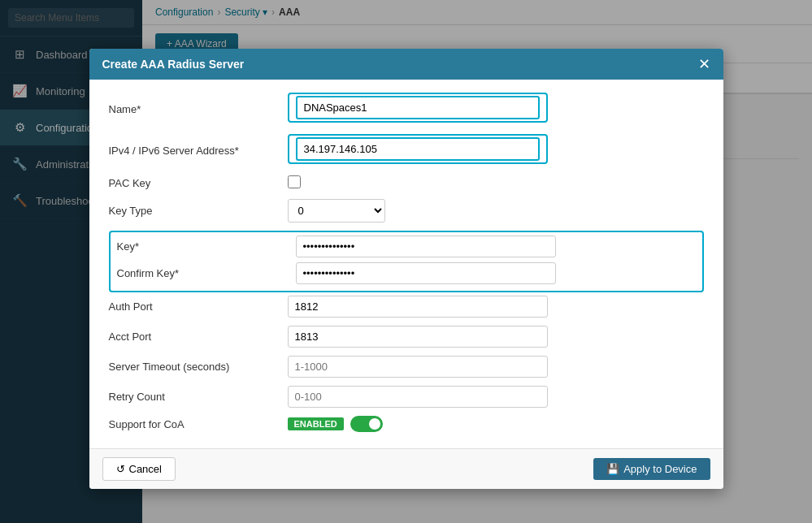 The image size is (812, 523). I want to click on name-label: Name*, so click(198, 109).